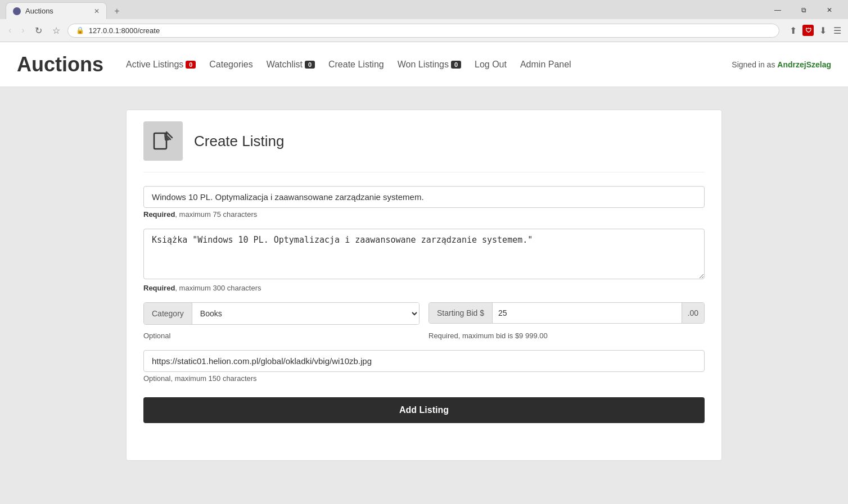 The width and height of the screenshot is (848, 504). I want to click on browser-tab: Auctions ✕, so click(56, 11).